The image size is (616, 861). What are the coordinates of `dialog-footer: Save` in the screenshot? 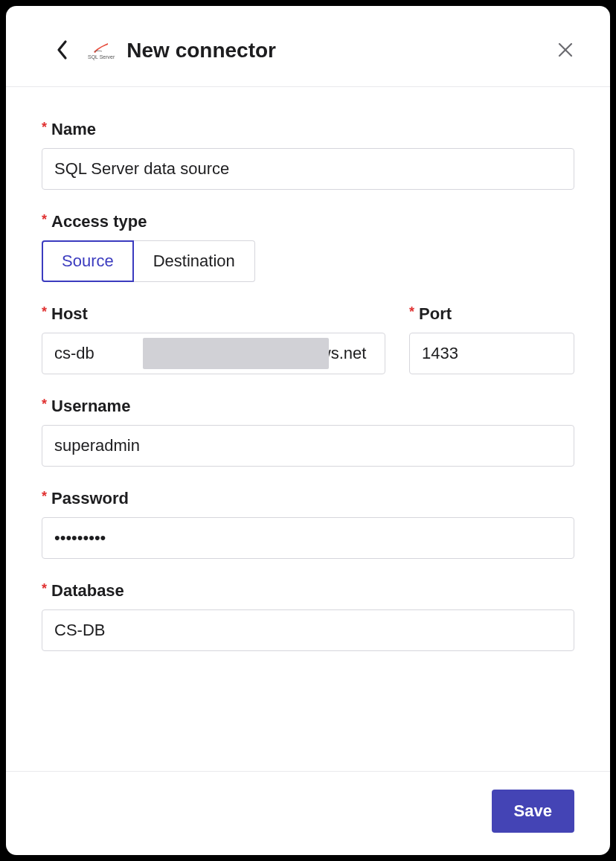 It's located at (308, 813).